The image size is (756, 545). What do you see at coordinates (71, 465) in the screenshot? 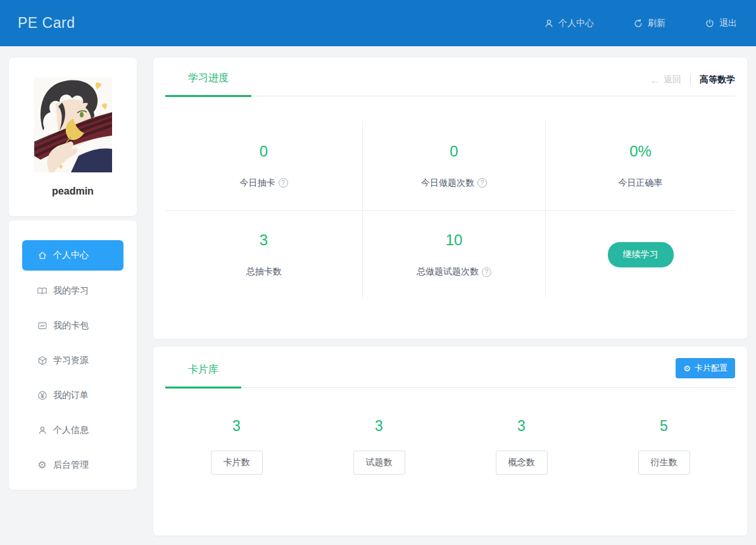
I see `sidebar-item-label: 后台管理` at bounding box center [71, 465].